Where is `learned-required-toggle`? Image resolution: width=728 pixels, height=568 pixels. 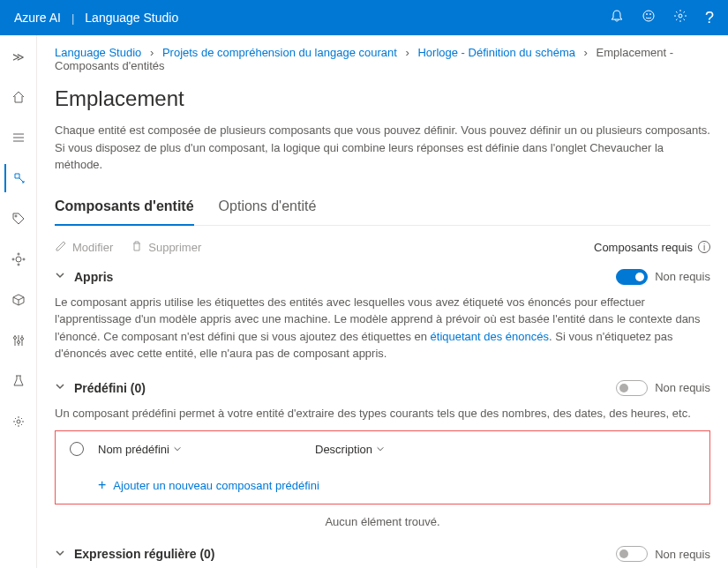
learned-required-toggle is located at coordinates (632, 277).